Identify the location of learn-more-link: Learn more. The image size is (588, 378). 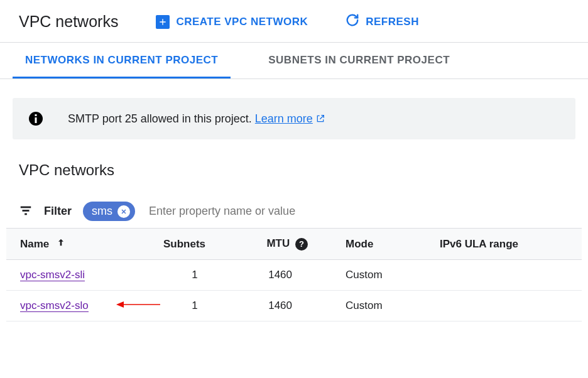
(290, 119).